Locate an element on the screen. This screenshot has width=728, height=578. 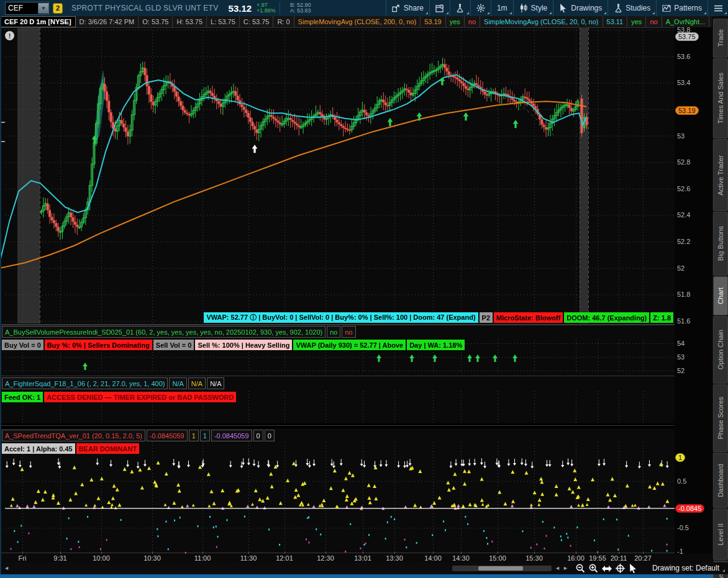
share-label: Share is located at coordinates (414, 8).